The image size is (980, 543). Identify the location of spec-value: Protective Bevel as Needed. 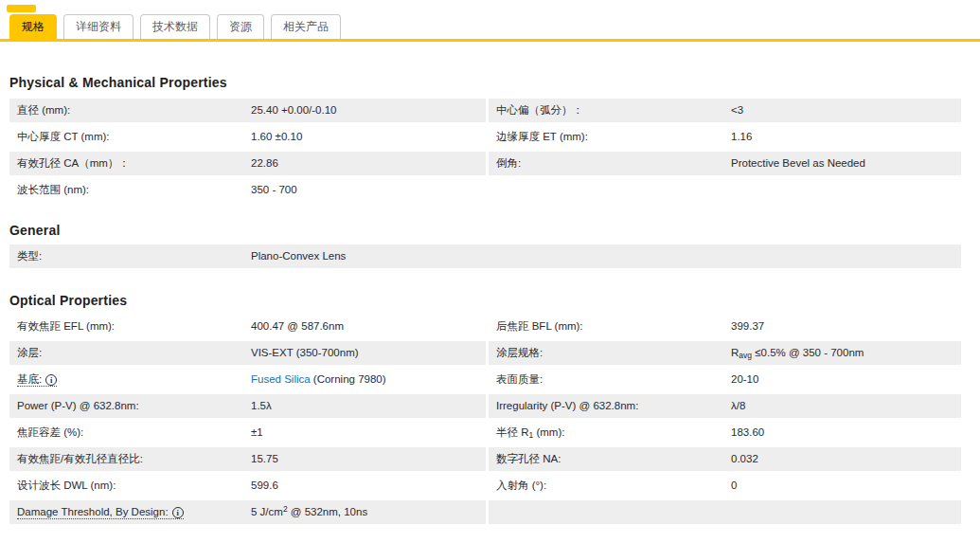
(846, 163).